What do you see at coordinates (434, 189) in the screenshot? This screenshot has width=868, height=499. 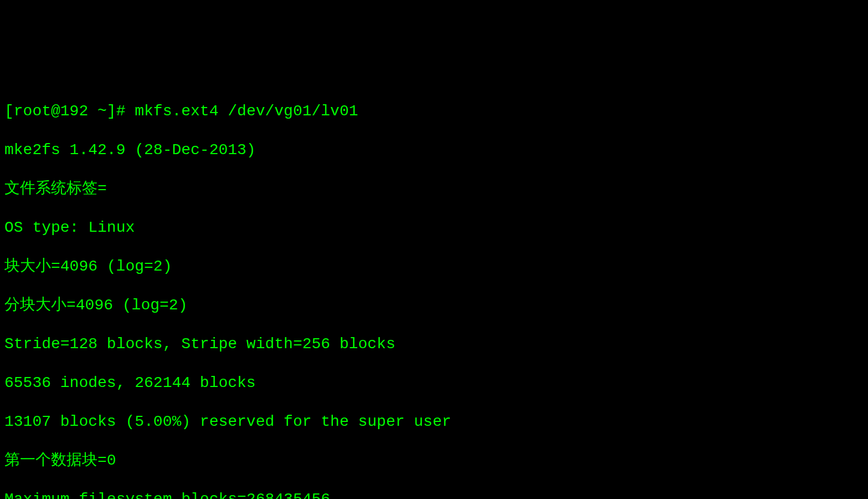 I see `output-line: 文件系统标签=` at bounding box center [434, 189].